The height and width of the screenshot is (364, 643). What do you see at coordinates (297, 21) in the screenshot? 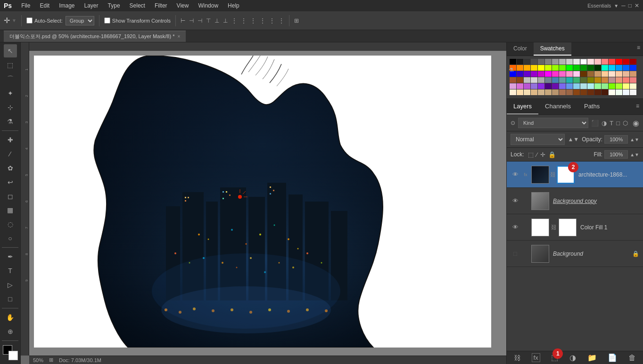
I see `arrange-icon: ⊞` at bounding box center [297, 21].